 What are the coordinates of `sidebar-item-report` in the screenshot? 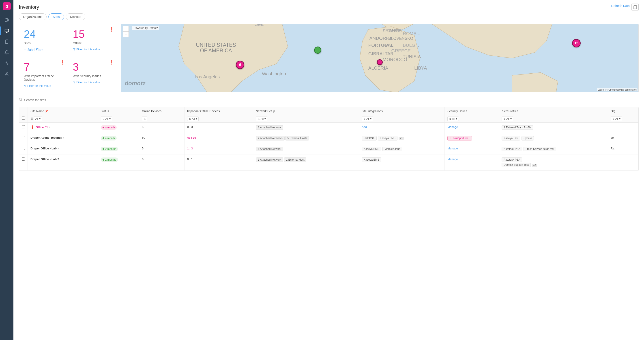 It's located at (7, 63).